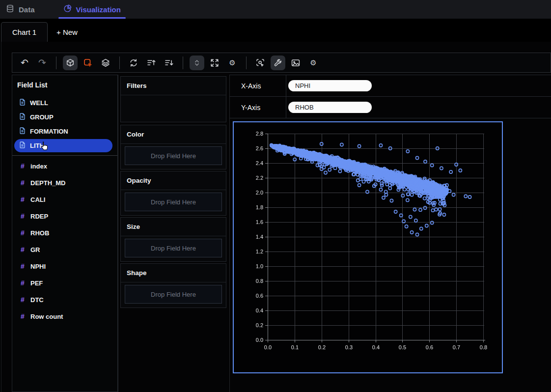 Image resolution: width=551 pixels, height=392 pixels. What do you see at coordinates (65, 103) in the screenshot?
I see `field-item-well: WELL` at bounding box center [65, 103].